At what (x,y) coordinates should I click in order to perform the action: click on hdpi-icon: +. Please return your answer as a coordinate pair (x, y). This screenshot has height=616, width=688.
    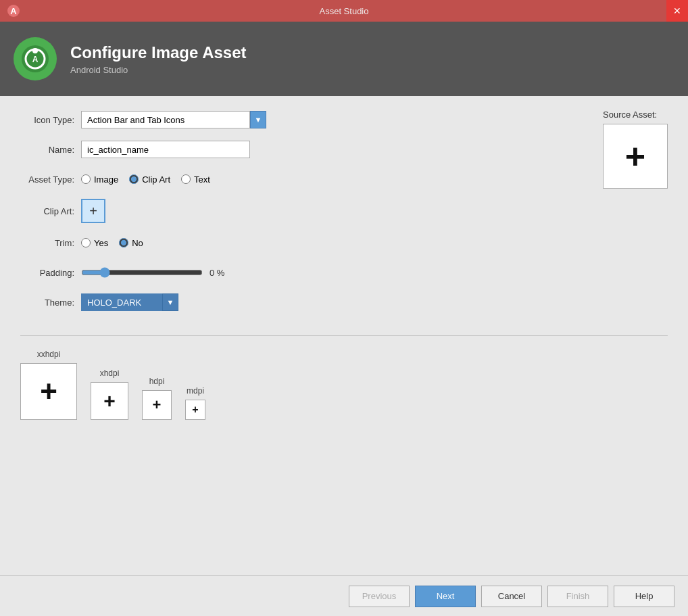
    Looking at the image, I should click on (157, 405).